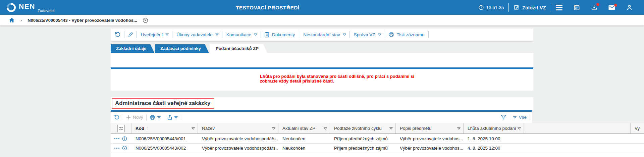 This screenshot has width=644, height=157. What do you see at coordinates (322, 35) in the screenshot?
I see `record-toolbar: Uveřejnění Úkony zadavatele Komunikace D…` at bounding box center [322, 35].